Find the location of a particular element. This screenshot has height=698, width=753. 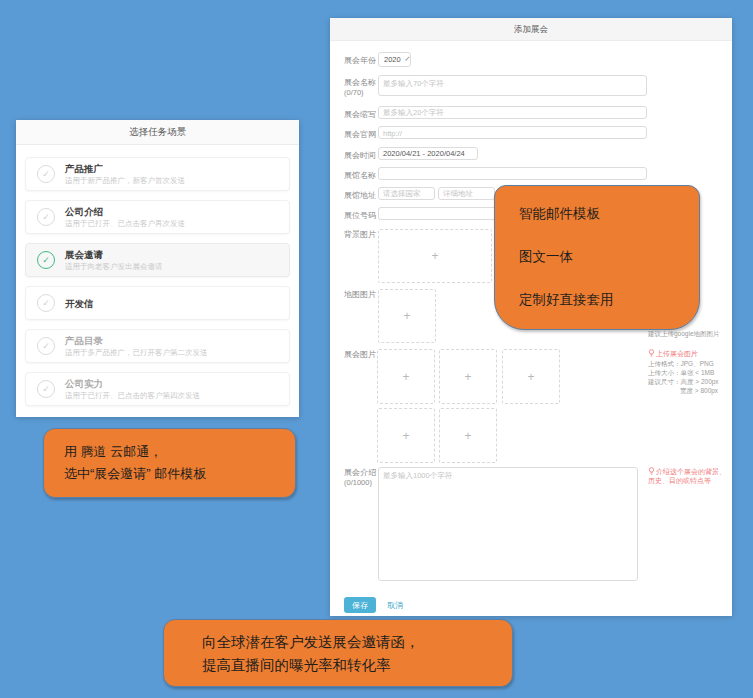

year-label: 展会年份* is located at coordinates (362, 60).